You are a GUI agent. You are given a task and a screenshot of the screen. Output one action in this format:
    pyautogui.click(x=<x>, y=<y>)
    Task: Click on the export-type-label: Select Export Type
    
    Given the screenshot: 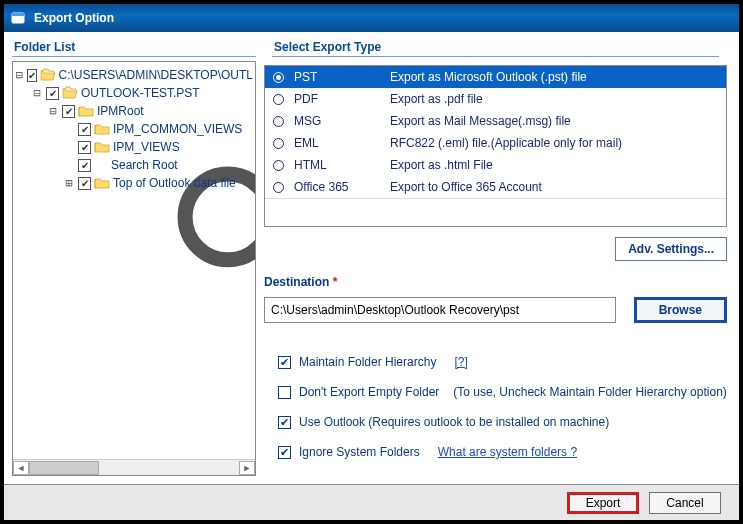 What is the action you would take?
    pyautogui.click(x=496, y=44)
    